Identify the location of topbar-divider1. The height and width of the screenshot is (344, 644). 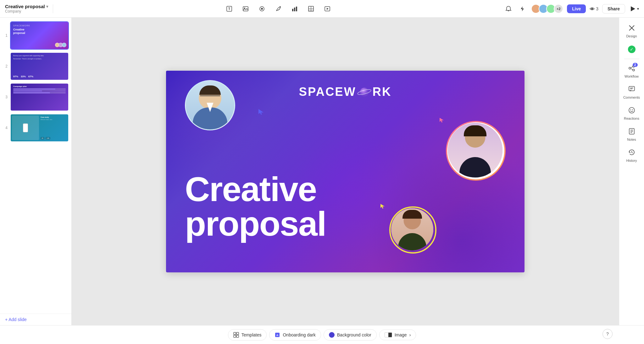
(53, 9).